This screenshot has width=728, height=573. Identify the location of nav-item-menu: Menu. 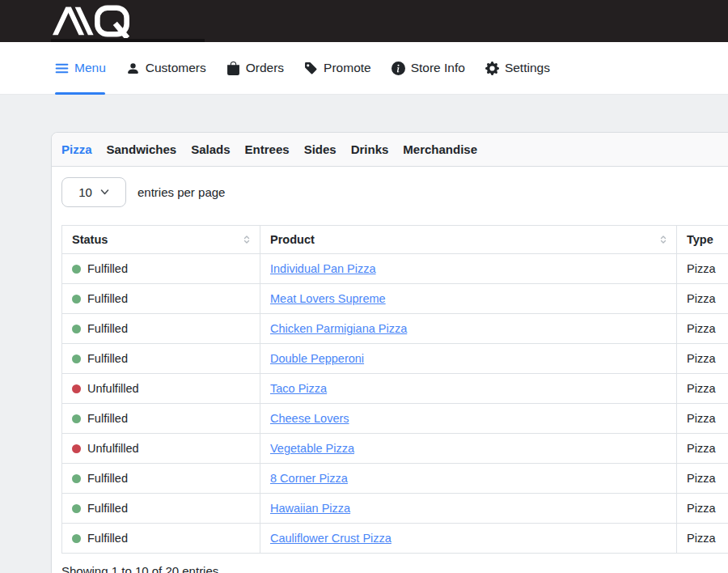
(81, 68).